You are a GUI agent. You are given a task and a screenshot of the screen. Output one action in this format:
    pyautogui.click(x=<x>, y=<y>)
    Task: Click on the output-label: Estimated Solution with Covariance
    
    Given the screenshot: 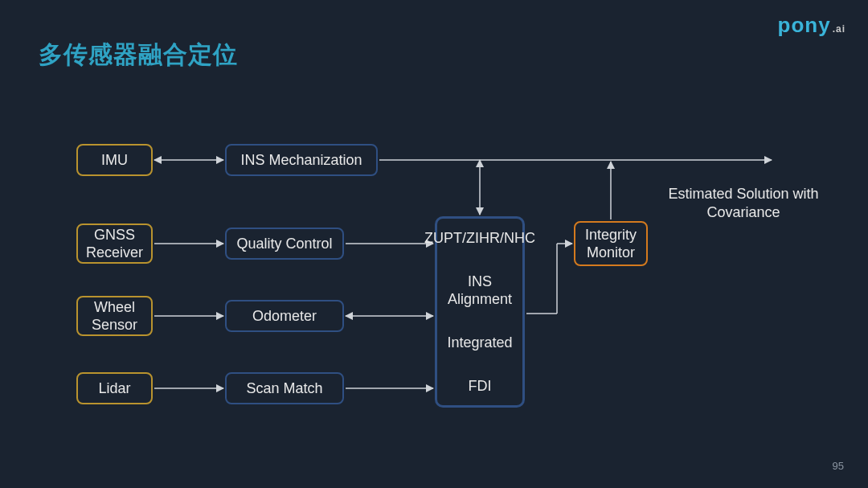 What is the action you would take?
    pyautogui.click(x=743, y=204)
    